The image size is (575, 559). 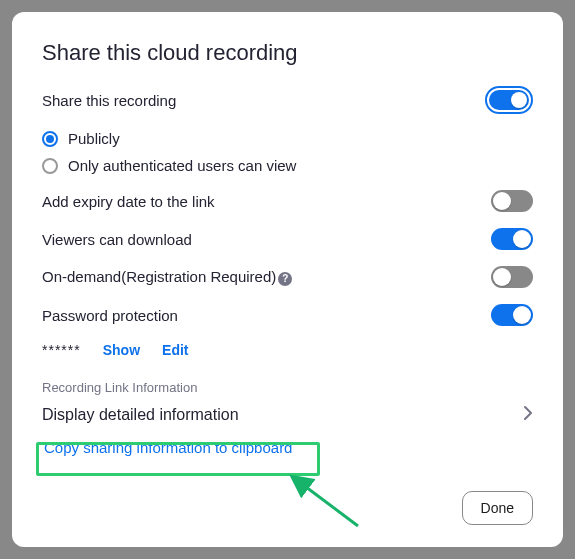 I want to click on password-masked: ******, so click(x=62, y=350).